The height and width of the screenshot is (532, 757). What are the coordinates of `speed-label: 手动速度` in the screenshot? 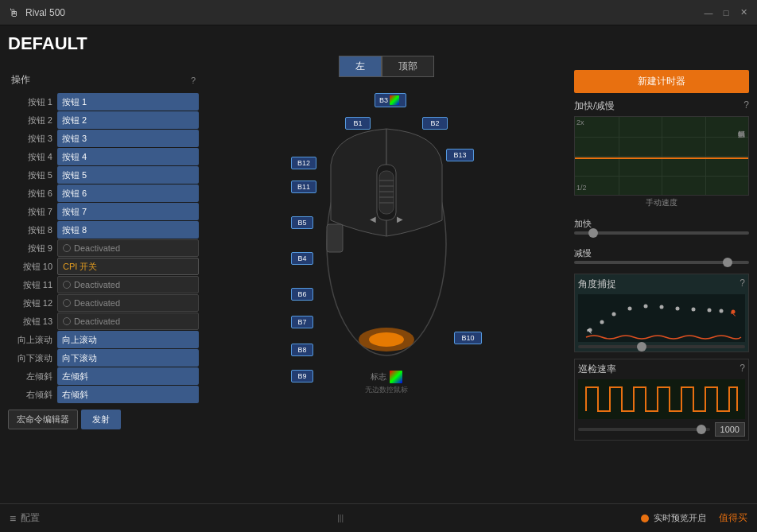 It's located at (662, 203).